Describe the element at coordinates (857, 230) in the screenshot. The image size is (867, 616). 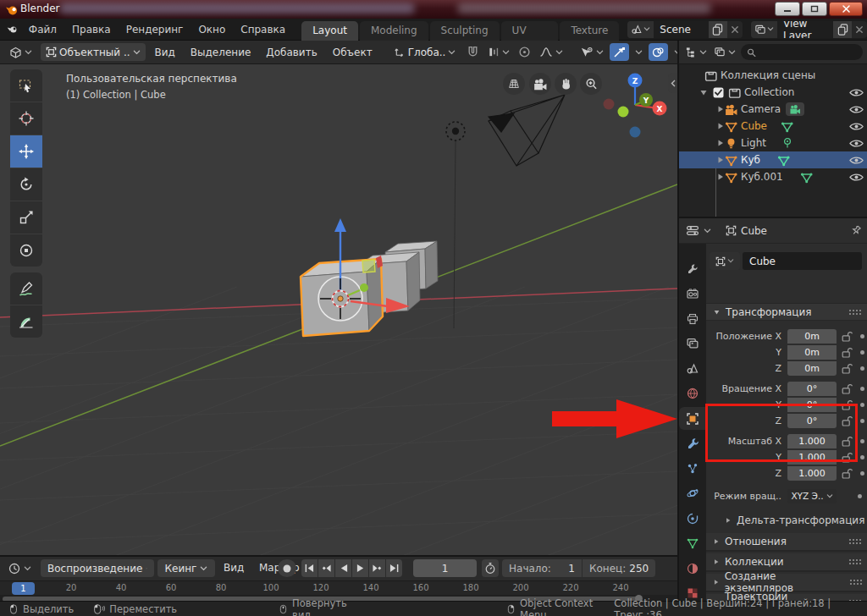
I see `pin-icon` at that location.